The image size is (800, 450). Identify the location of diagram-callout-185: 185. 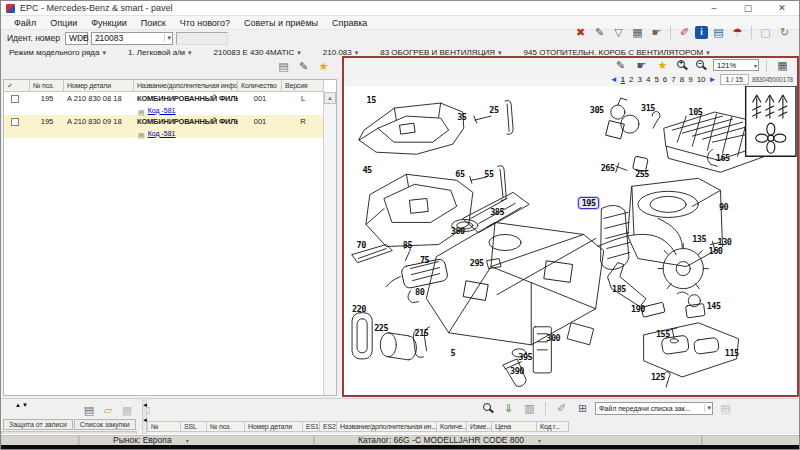
(619, 289).